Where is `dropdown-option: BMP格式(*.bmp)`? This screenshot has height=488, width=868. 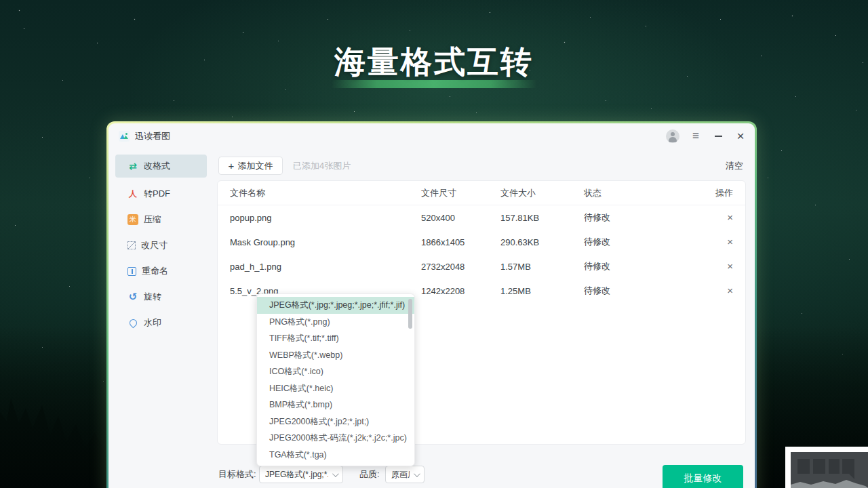
dropdown-option: BMP格式(*.bmp) is located at coordinates (336, 405).